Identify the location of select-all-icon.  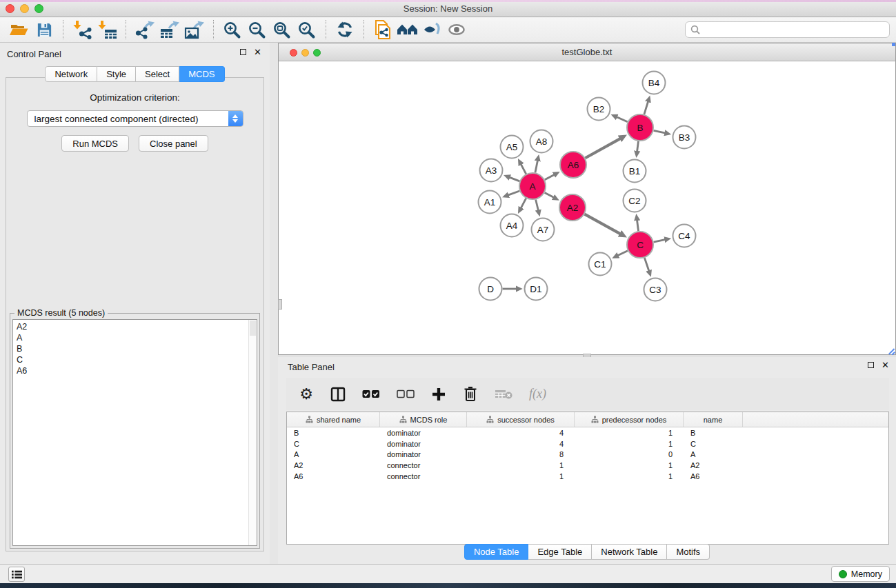
(371, 394).